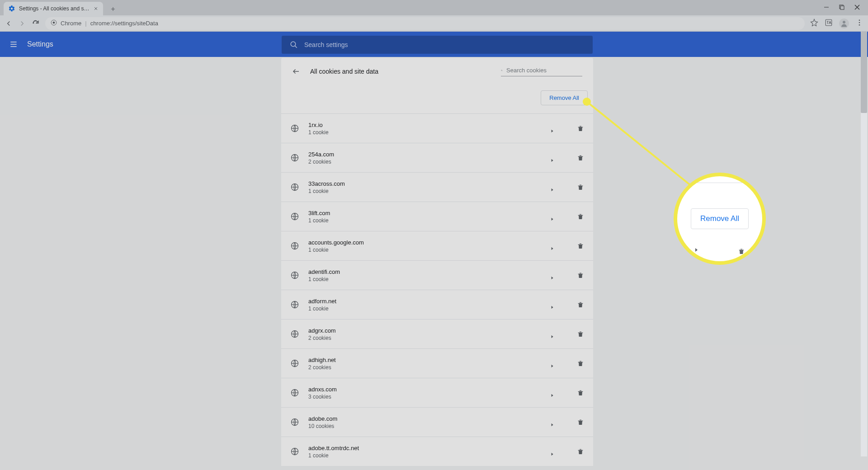  I want to click on settings-search-input, so click(444, 45).